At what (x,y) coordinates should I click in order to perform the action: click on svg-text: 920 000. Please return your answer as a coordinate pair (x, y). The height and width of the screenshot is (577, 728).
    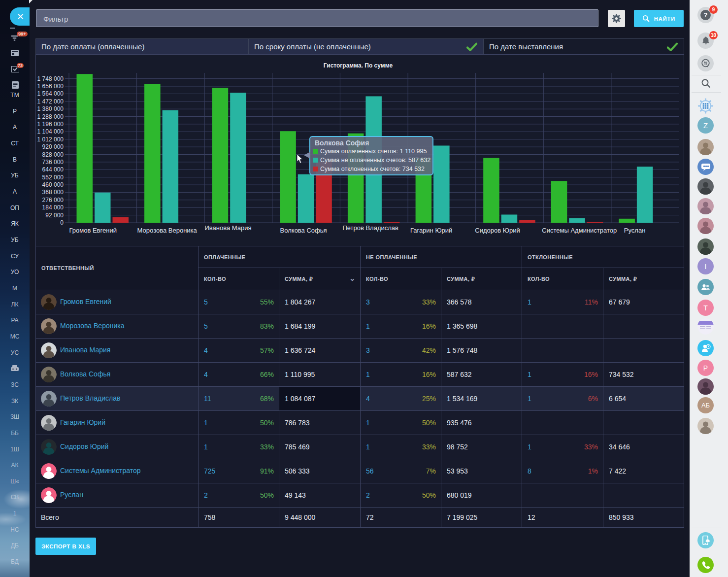
    Looking at the image, I should click on (53, 147).